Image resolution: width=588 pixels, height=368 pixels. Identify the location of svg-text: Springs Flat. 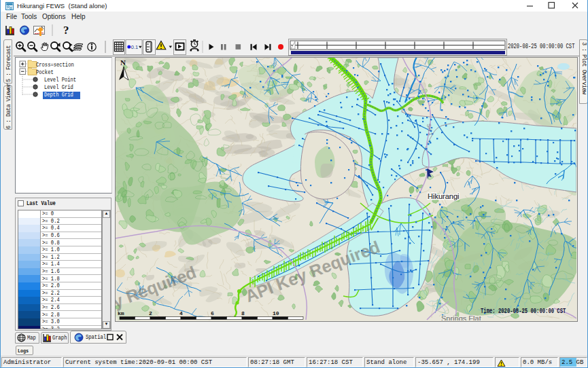
(461, 318).